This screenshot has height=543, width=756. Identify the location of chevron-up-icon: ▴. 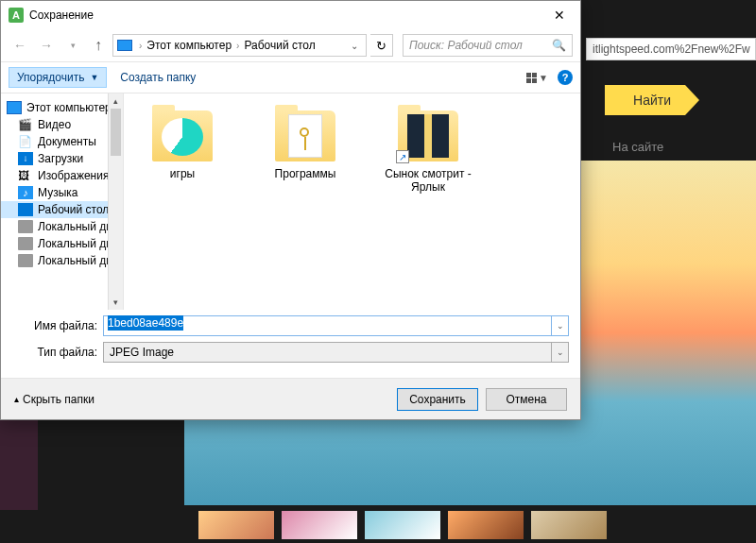
(17, 399).